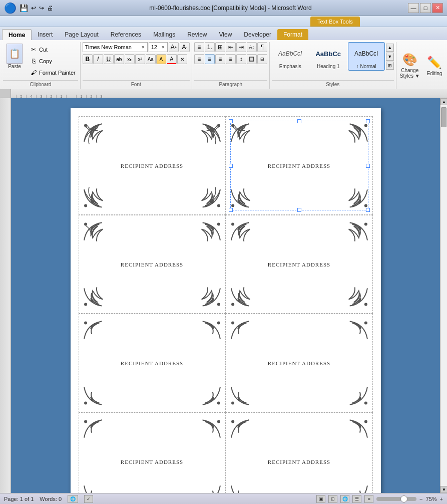 The image size is (447, 504). What do you see at coordinates (299, 363) in the screenshot?
I see `label-cell-6: RECIPIENT ADDRESS` at bounding box center [299, 363].